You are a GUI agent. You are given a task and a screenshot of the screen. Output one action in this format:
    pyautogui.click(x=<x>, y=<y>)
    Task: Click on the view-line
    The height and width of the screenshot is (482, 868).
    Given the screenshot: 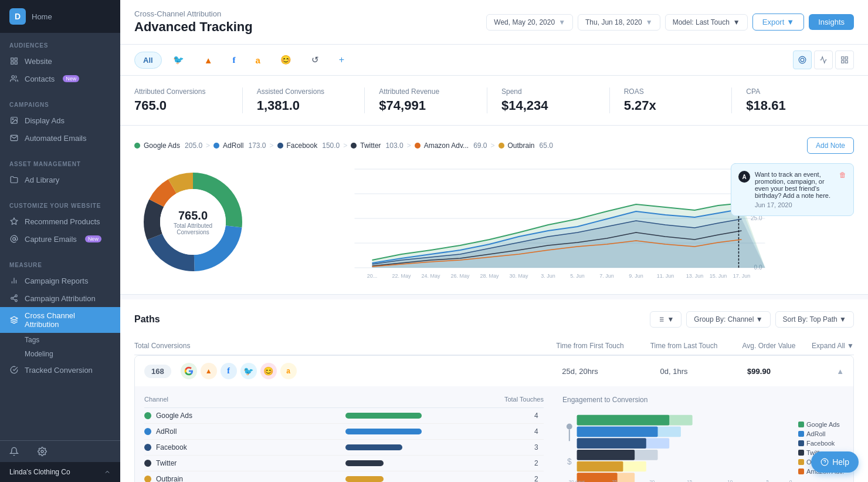 What is the action you would take?
    pyautogui.click(x=823, y=60)
    